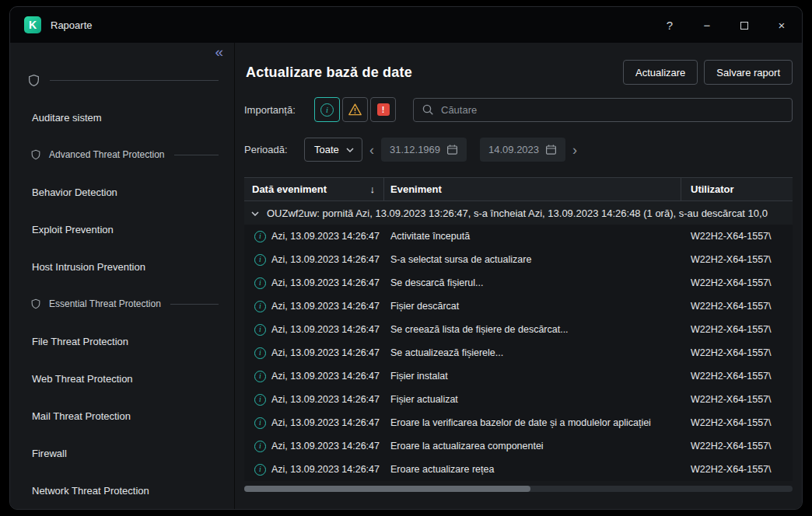 This screenshot has width=812, height=516. What do you see at coordinates (518, 469) in the screenshot?
I see `table-row: i Azi, 13.09.2023 14:26:47 Eroare actual…` at bounding box center [518, 469].